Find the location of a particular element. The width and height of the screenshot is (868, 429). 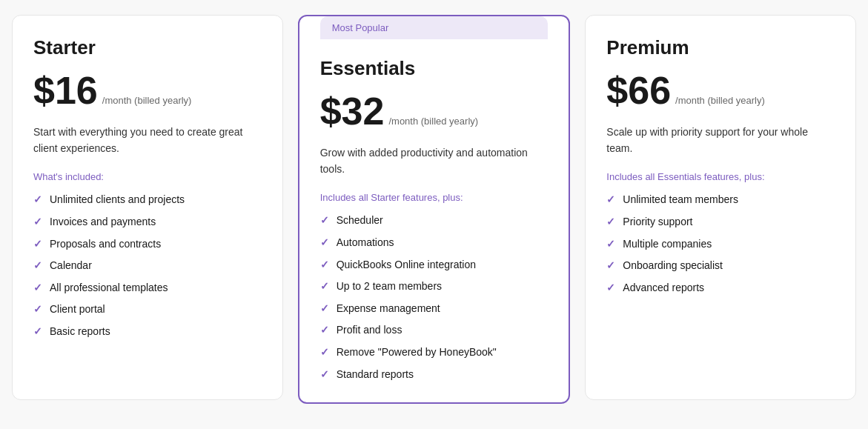

feature-item: ✓ Unlimited team members is located at coordinates (720, 200).